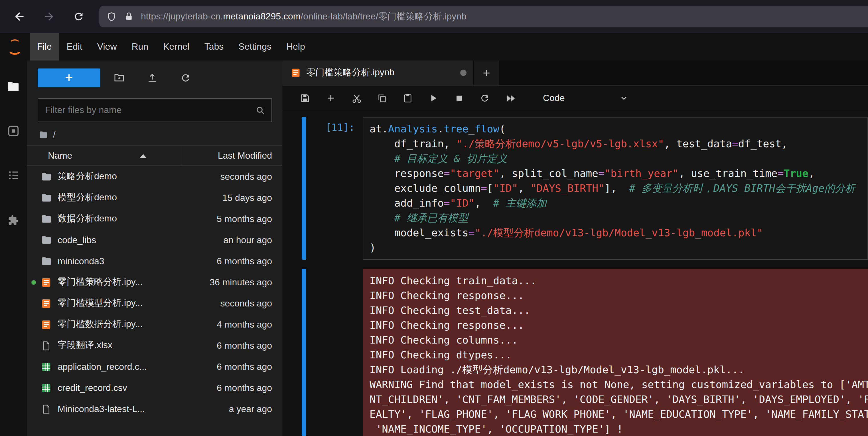  What do you see at coordinates (615, 296) in the screenshot?
I see `output-line: INFO Checking response...` at bounding box center [615, 296].